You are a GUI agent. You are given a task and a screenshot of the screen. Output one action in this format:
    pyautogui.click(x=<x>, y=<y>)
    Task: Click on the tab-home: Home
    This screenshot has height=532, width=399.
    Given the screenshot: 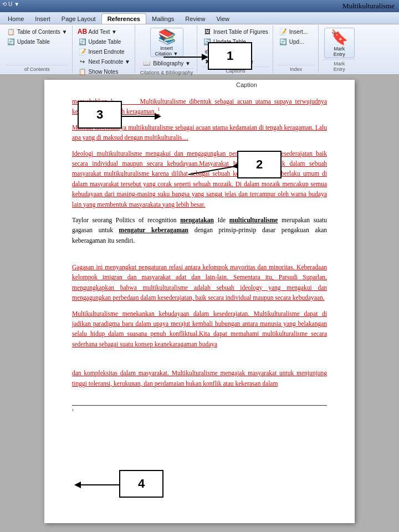 What is the action you would take?
    pyautogui.click(x=16, y=19)
    